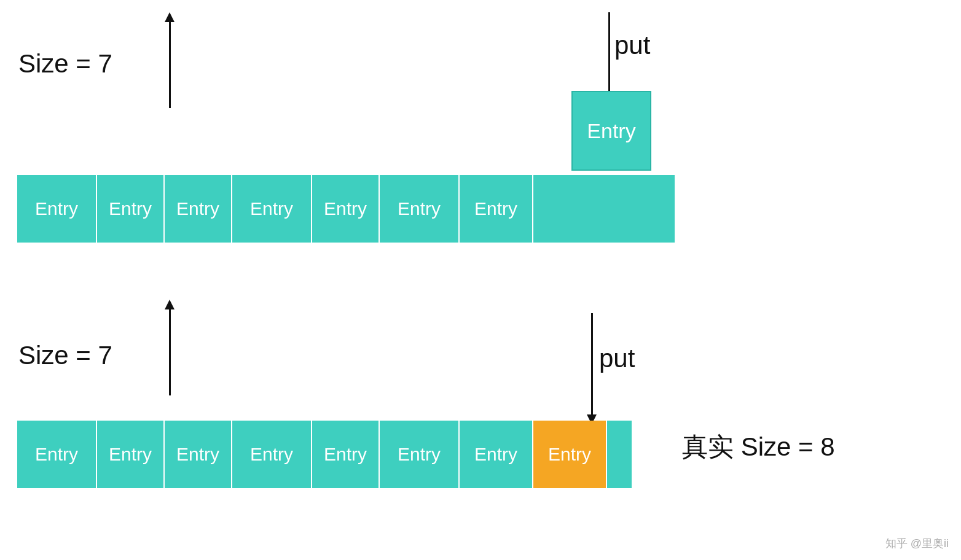 This screenshot has height=560, width=961. I want to click on array-cell-bottom-1: Entry, so click(131, 454).